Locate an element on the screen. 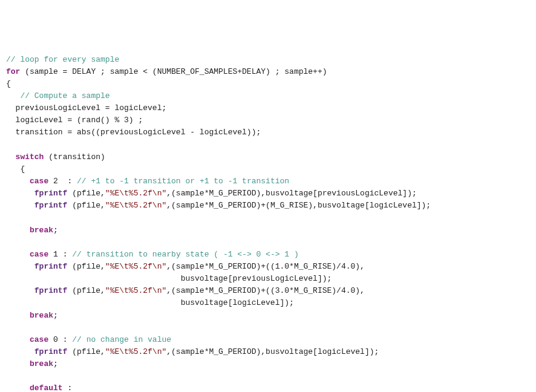 The height and width of the screenshot is (392, 536). comment: // +1 to -1 transition or +1 to -1 trans… is located at coordinates (183, 181).